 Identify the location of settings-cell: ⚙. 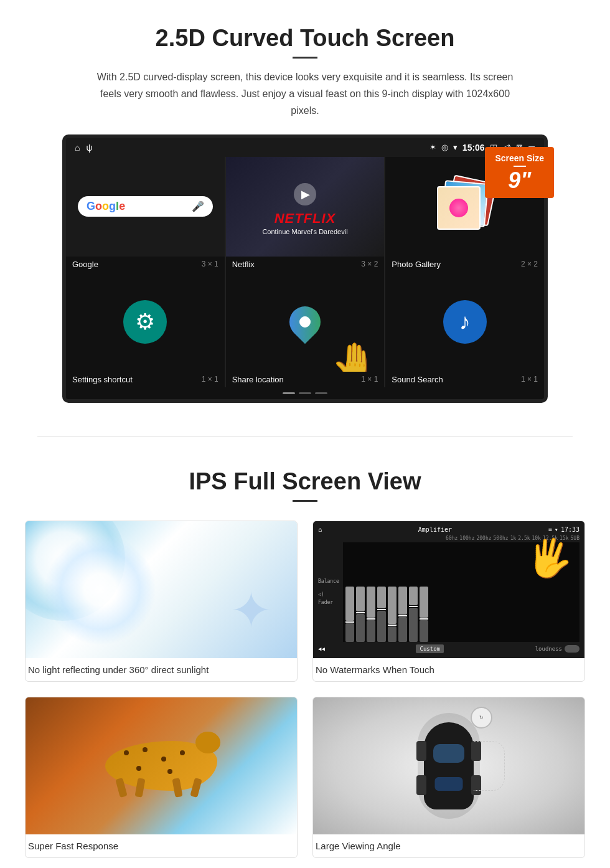
(146, 322).